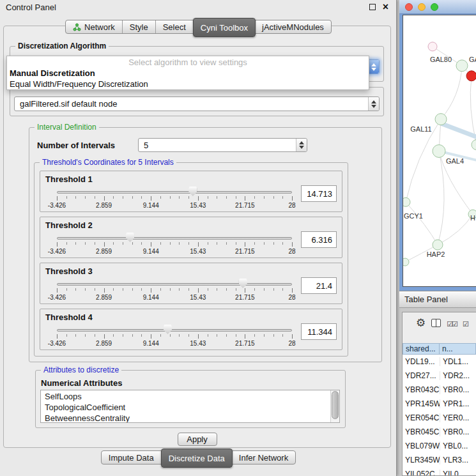 Image resolution: width=476 pixels, height=476 pixels. Describe the element at coordinates (139, 27) in the screenshot. I see `tab-label: Style` at that location.